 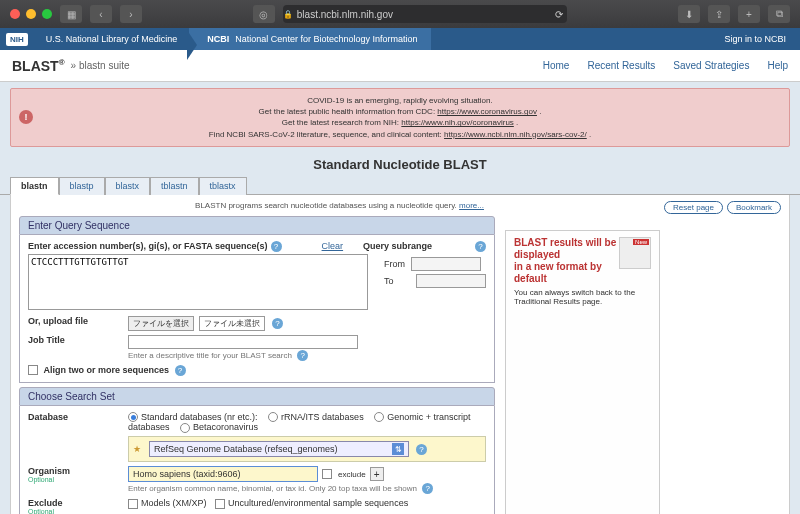 What do you see at coordinates (400, 118) in the screenshot?
I see `covid-alert-banner: ! COVID-19 is an emerging, rapidly evolv…` at bounding box center [400, 118].